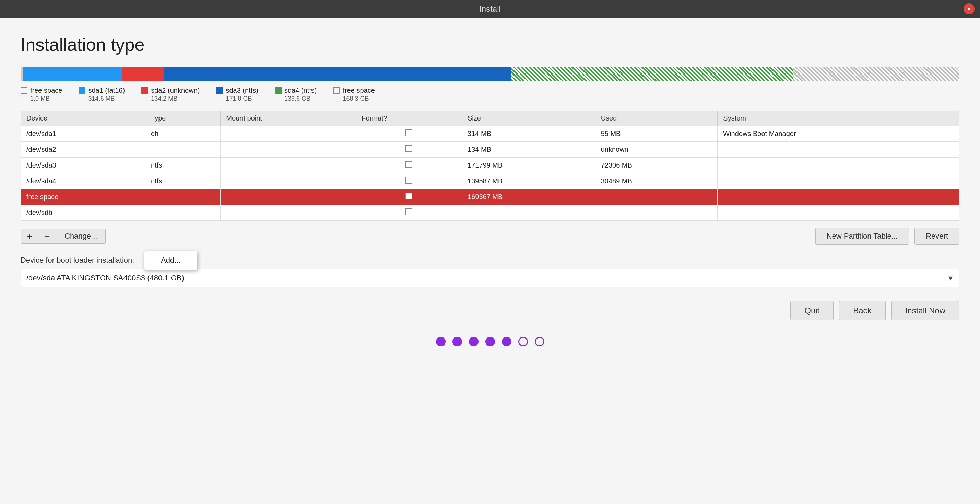 This screenshot has height=504, width=980. I want to click on revert-button: Revert, so click(937, 236).